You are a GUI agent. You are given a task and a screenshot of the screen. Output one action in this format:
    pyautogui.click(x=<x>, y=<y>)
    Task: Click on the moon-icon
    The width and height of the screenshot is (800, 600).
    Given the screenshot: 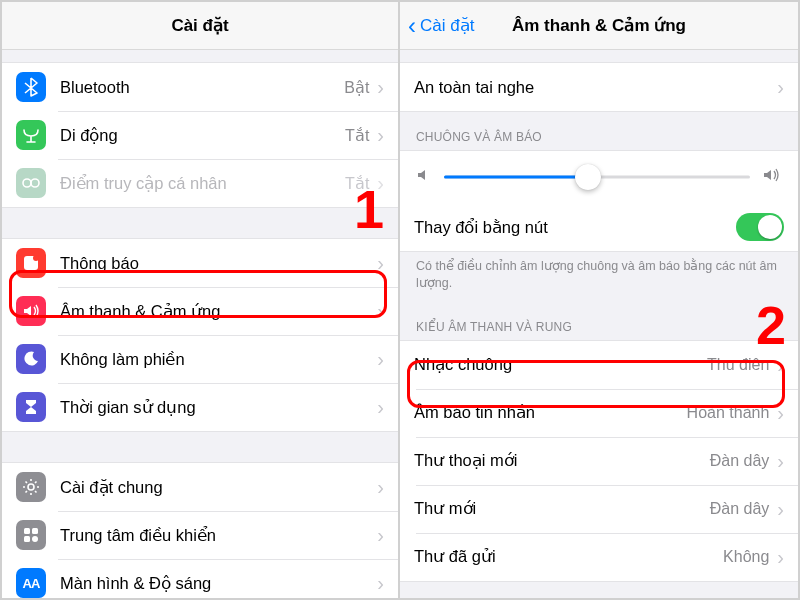 What is the action you would take?
    pyautogui.click(x=31, y=359)
    